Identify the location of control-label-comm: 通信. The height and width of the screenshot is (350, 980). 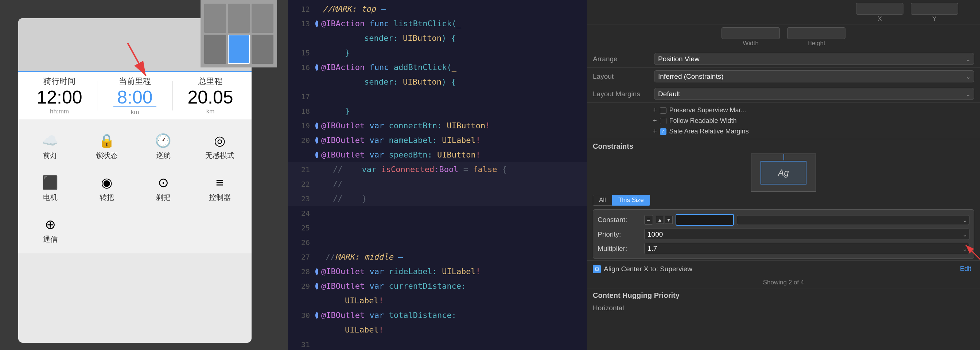
(50, 239).